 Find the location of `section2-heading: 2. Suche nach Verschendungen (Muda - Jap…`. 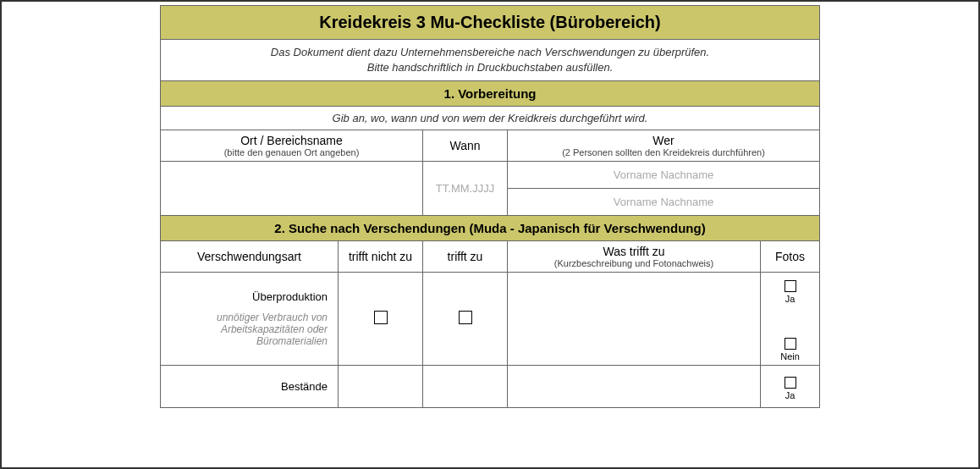

section2-heading: 2. Suche nach Verschendungen (Muda - Jap… is located at coordinates (491, 229).